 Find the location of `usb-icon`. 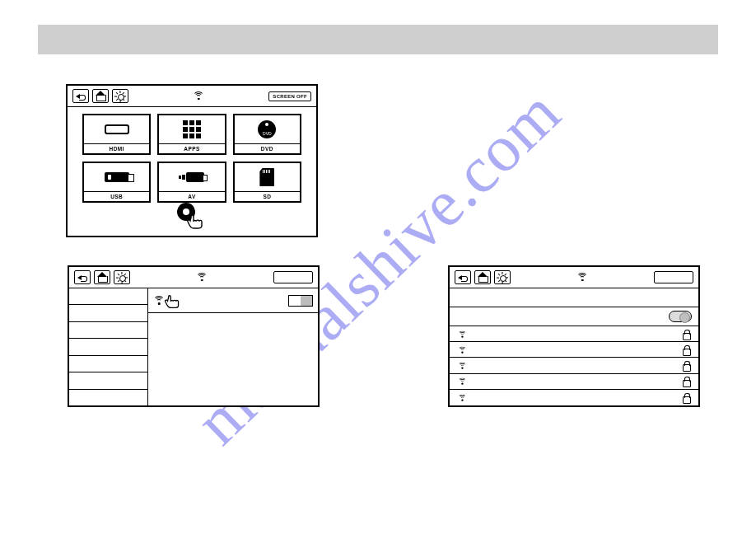

usb-icon is located at coordinates (117, 177).